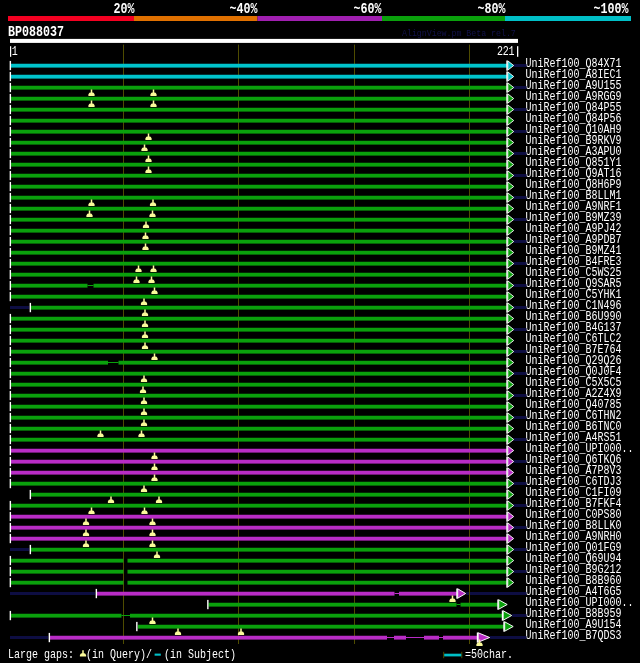  I want to click on svg-text: ~100%, so click(612, 8).